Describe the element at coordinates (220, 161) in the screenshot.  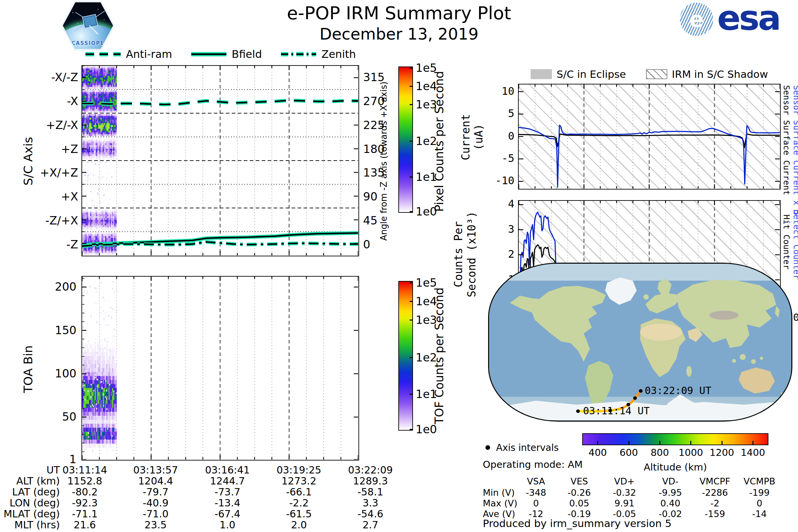
I see `sc-axis-panel` at that location.